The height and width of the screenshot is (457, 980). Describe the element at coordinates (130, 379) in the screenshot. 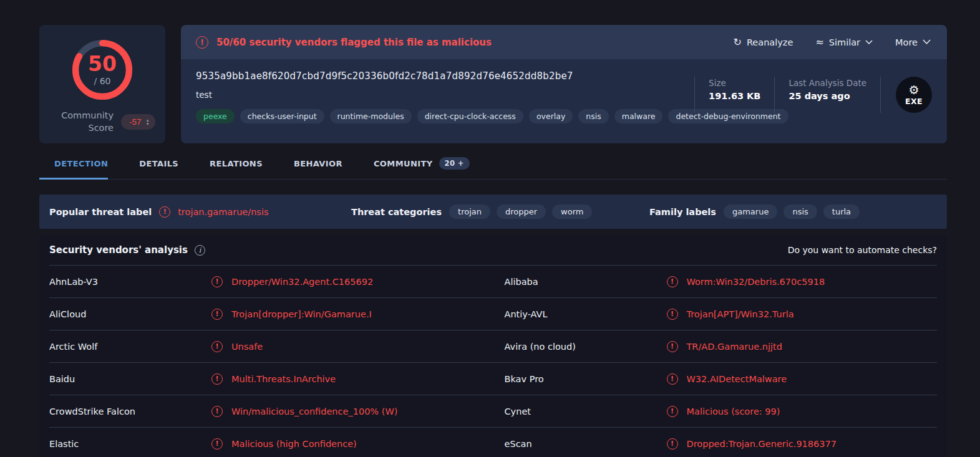

I see `vendor-name: Baidu` at that location.